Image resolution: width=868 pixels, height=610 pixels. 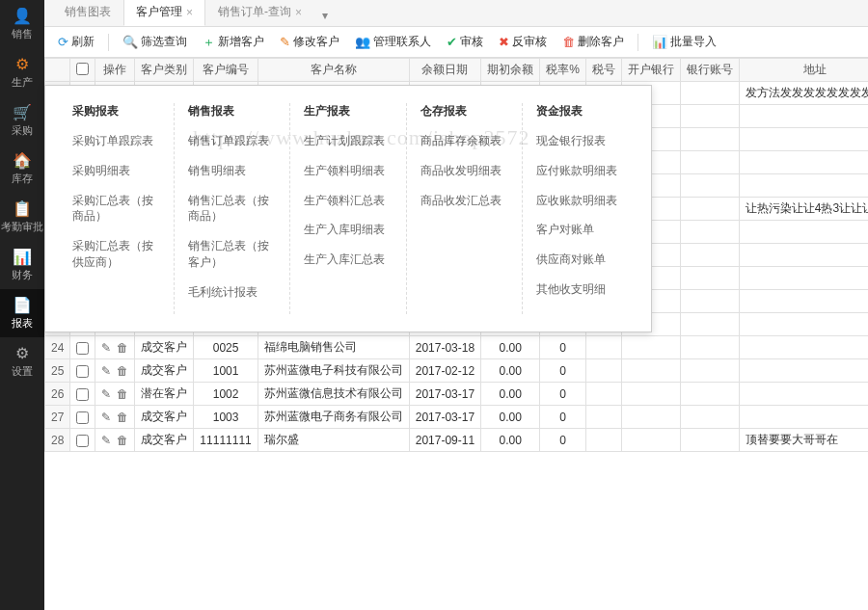 What do you see at coordinates (22, 160) in the screenshot?
I see `sidebar-icon: 🏠` at bounding box center [22, 160].